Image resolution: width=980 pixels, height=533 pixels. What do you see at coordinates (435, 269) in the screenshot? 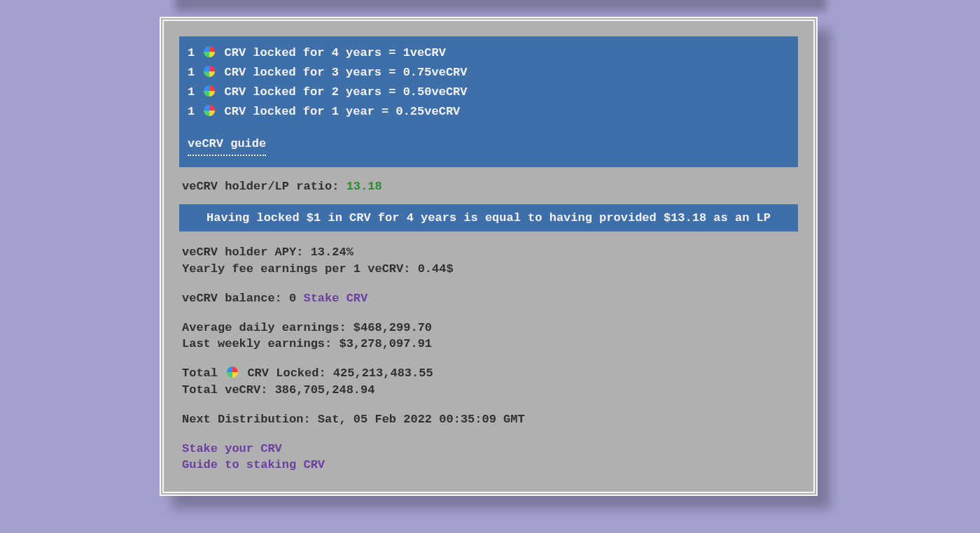
I see `yearly-fee-value: 0.44$` at bounding box center [435, 269].